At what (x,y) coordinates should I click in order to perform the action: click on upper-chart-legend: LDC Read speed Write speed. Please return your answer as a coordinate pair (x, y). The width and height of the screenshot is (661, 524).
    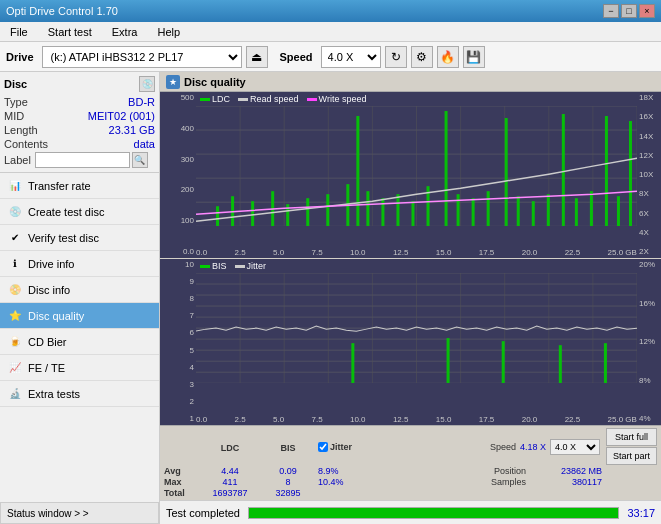
    Looking at the image, I should click on (283, 99).